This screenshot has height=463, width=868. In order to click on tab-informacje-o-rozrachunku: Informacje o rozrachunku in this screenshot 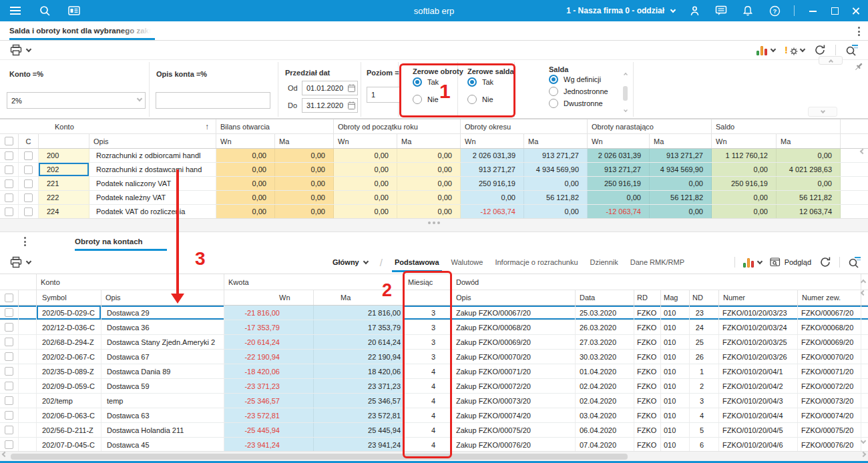, I will do `click(536, 262)`.